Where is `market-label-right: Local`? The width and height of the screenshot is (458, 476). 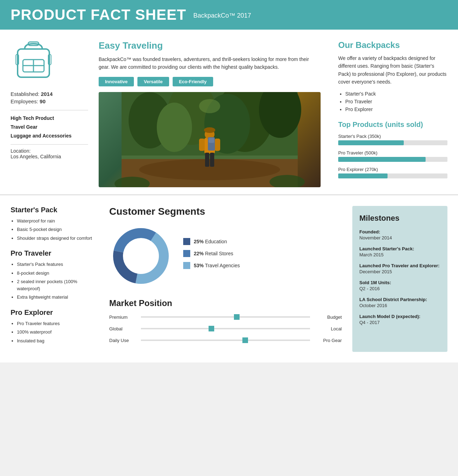 market-label-right: Local is located at coordinates (326, 329).